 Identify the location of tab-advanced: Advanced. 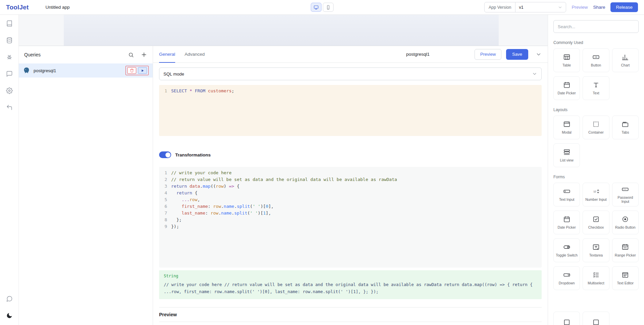
(195, 54).